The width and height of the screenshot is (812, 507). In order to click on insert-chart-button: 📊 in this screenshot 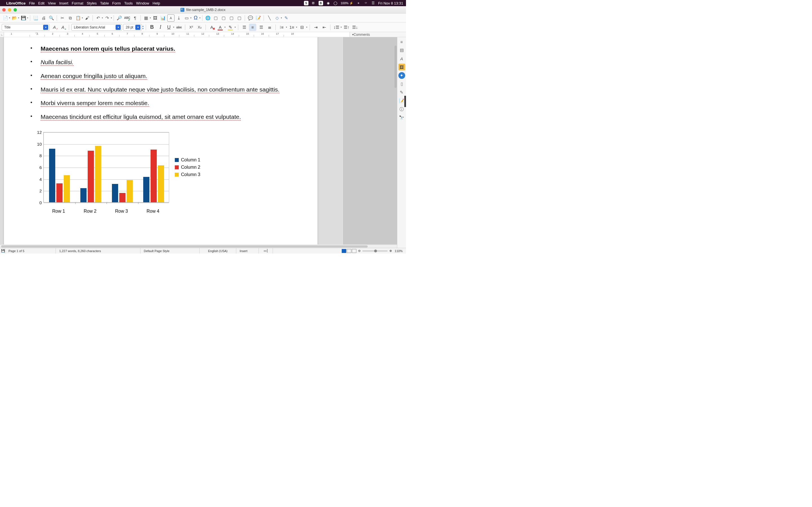, I will do `click(163, 18)`.